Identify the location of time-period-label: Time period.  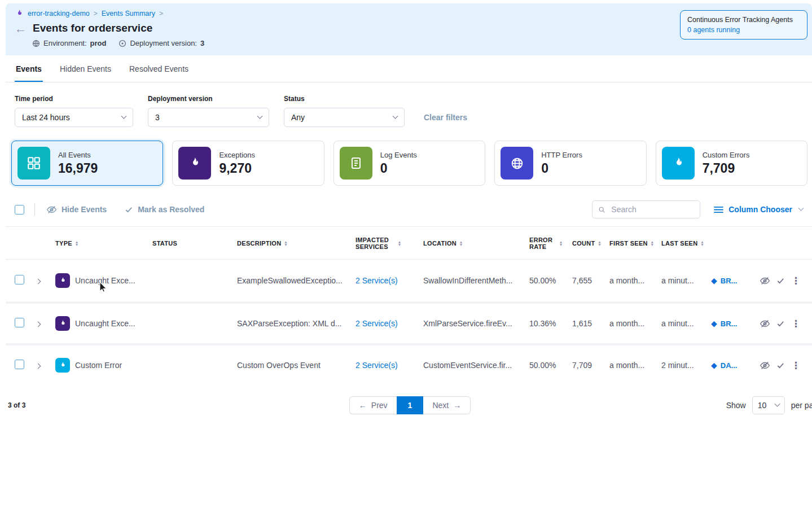
(74, 99).